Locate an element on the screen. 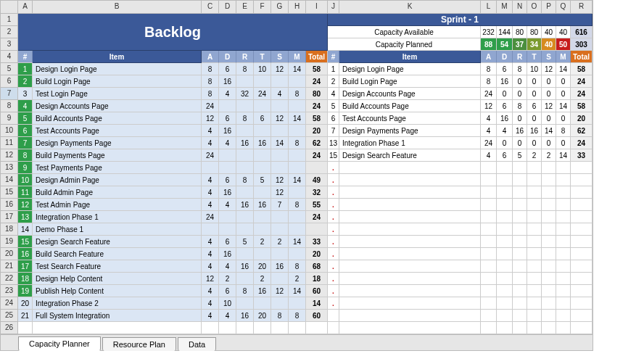 This screenshot has width=644, height=364. sprint-L: 4 is located at coordinates (489, 119).